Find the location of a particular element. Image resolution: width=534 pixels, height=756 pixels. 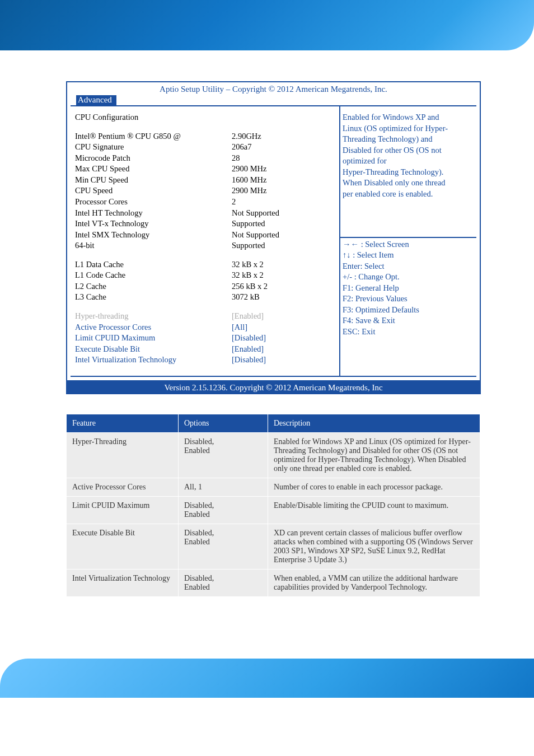

opt-active-cores: Active Processor Cores is located at coordinates (153, 328).